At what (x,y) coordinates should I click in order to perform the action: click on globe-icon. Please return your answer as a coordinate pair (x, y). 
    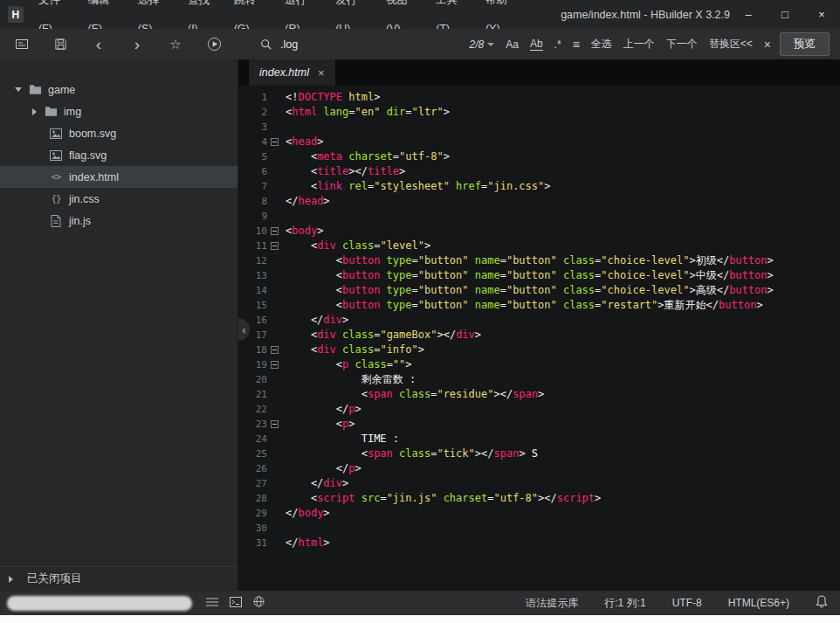
    Looking at the image, I should click on (258, 603).